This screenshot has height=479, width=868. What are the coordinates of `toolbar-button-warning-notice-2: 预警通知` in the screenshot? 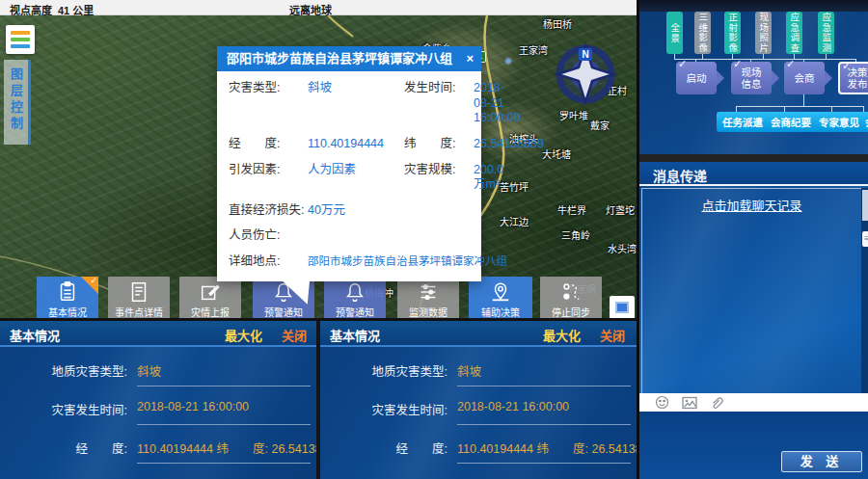 It's located at (355, 298).